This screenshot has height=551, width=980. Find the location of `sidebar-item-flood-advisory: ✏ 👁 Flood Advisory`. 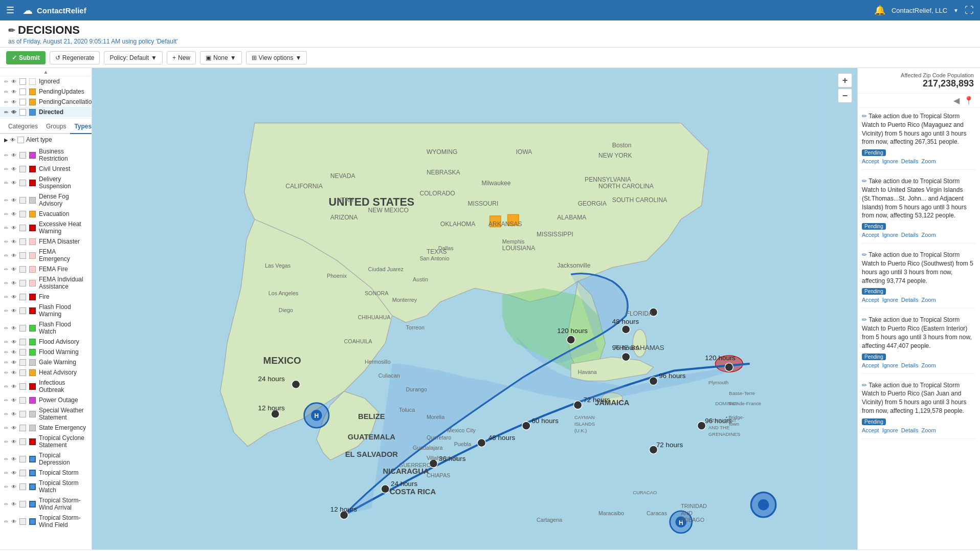

sidebar-item-flood-advisory: ✏ 👁 Flood Advisory is located at coordinates (46, 342).